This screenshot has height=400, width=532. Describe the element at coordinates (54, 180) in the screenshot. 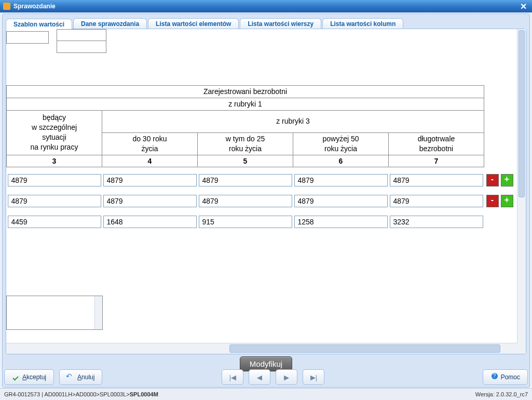

I see `cell-r1-c3` at that location.